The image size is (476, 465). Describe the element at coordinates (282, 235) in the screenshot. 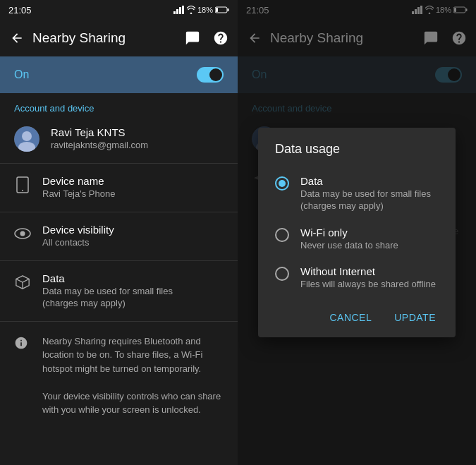

I see `radio-wifi-circle` at that location.